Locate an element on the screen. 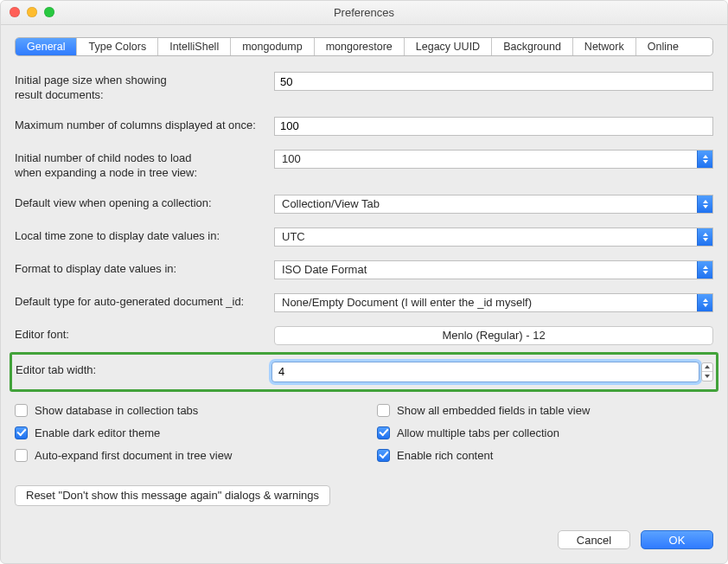 The height and width of the screenshot is (564, 728). date-format-value: ISO Date Format is located at coordinates (324, 270).